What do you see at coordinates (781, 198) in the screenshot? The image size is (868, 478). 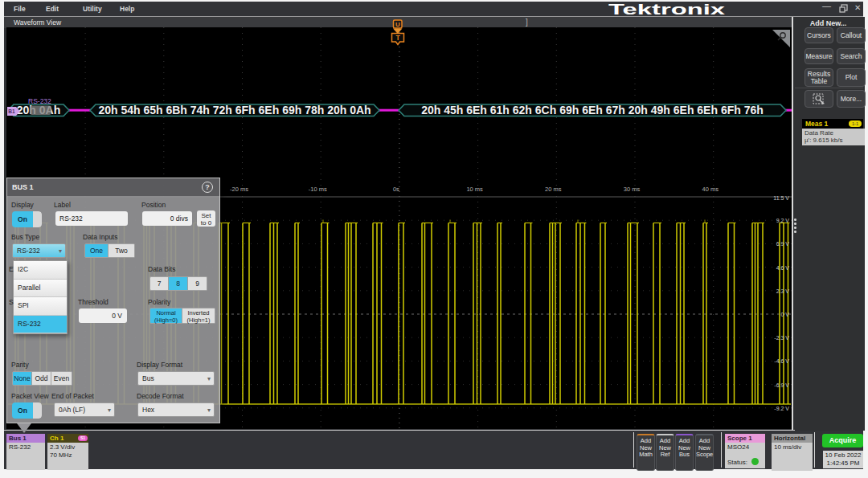 I see `svg-text: 11.5 V` at bounding box center [781, 198].